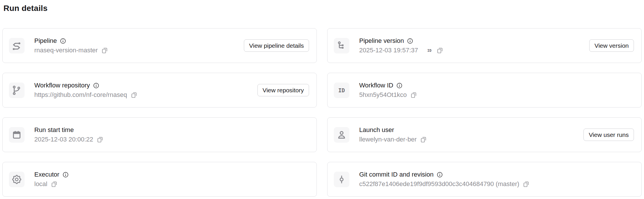 Image resolution: width=644 pixels, height=199 pixels. I want to click on pipeline-version-copy-button, so click(440, 50).